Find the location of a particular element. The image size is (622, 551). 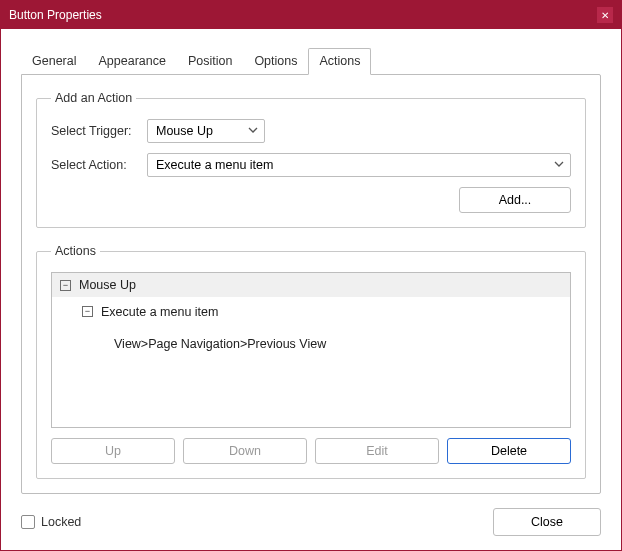

action-buttons-row: Up Down Edit Delete is located at coordinates (311, 451).